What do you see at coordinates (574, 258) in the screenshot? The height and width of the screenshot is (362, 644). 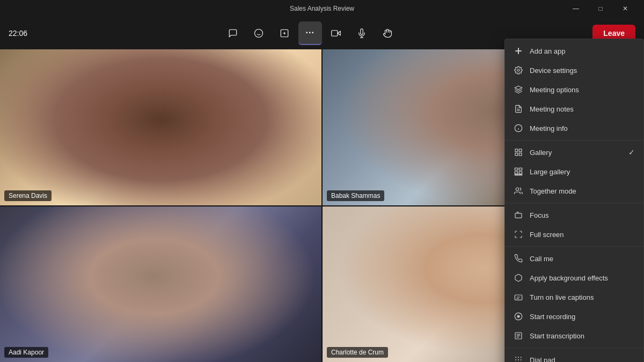 I see `menu-item-call-me: Call me` at bounding box center [574, 258].